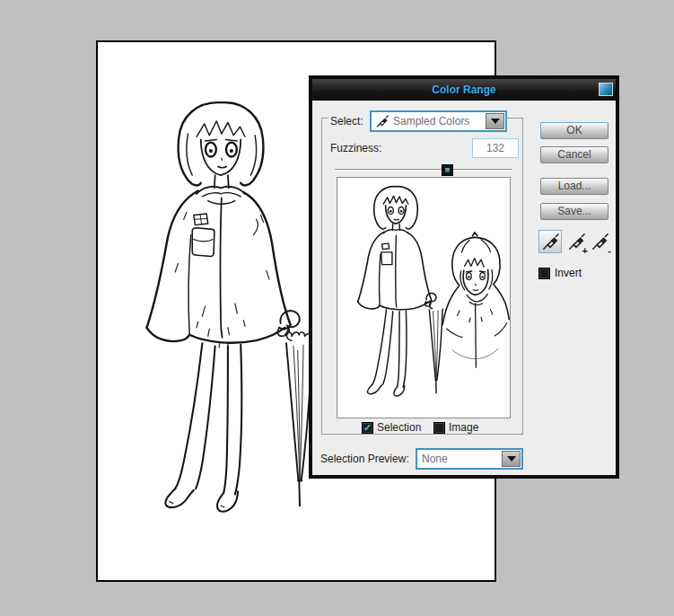  Describe the element at coordinates (574, 154) in the screenshot. I see `cancel-button: Cancel` at that location.